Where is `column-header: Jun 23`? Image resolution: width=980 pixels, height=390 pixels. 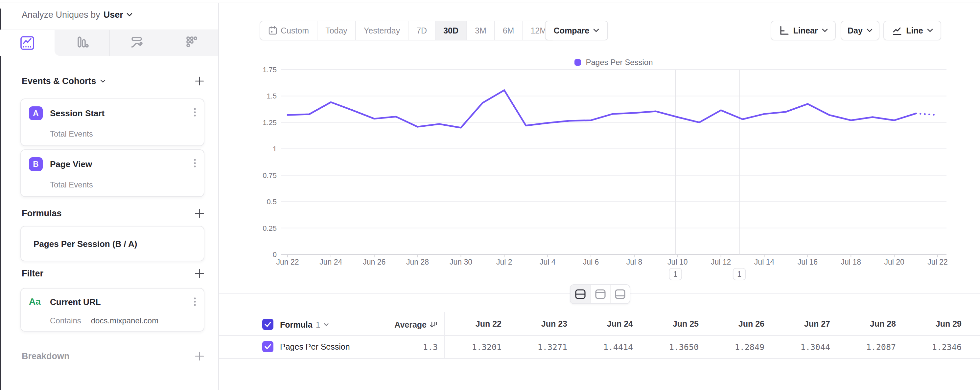 column-header: Jun 23 is located at coordinates (536, 324).